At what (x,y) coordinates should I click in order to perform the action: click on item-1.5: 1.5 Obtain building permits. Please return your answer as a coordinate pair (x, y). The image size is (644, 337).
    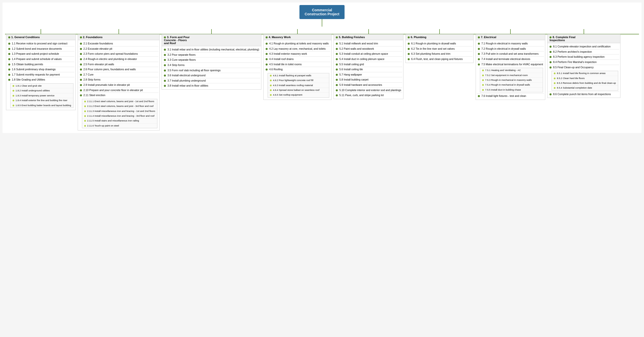
    Looking at the image, I should click on (41, 64).